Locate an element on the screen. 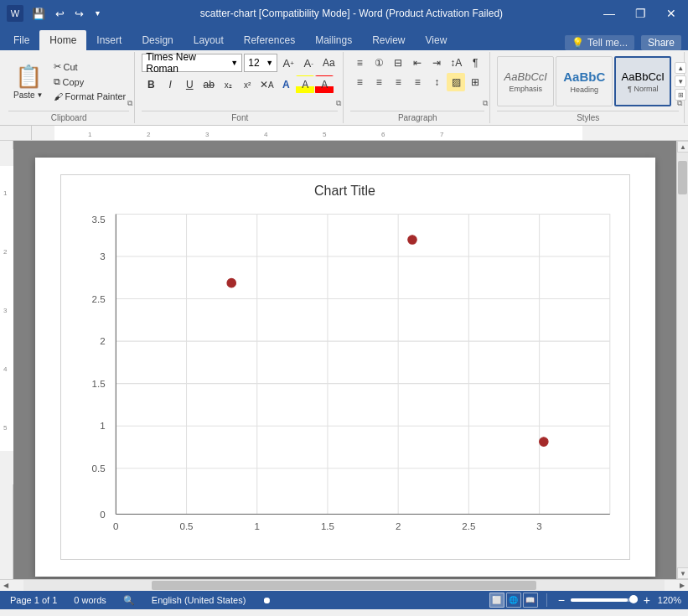  ribbon-tab-bar: File Home Insert Design Layout Reference… is located at coordinates (344, 39).